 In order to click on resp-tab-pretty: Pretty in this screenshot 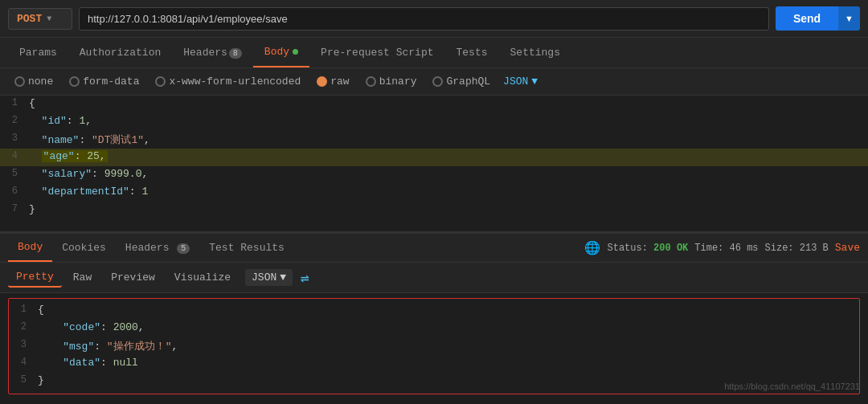, I will do `click(35, 278)`.